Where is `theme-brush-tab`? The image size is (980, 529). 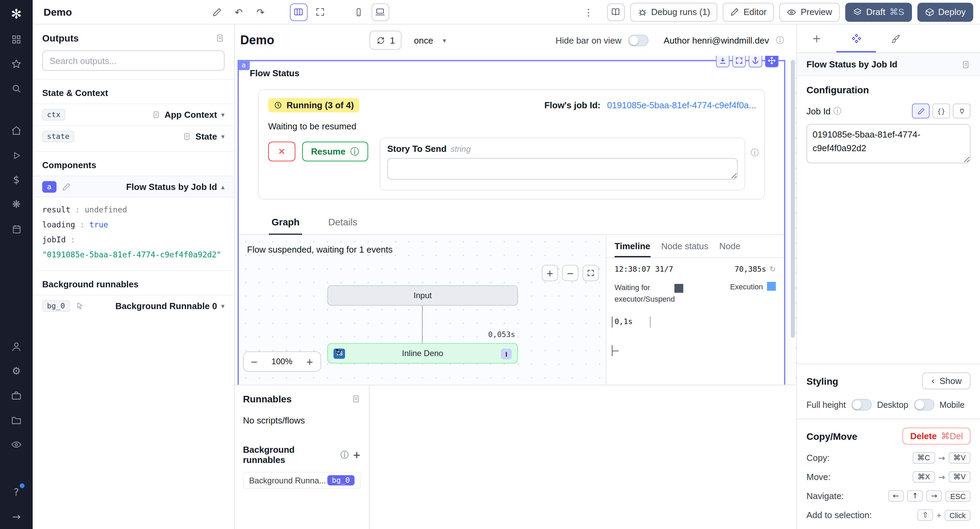
theme-brush-tab is located at coordinates (896, 38).